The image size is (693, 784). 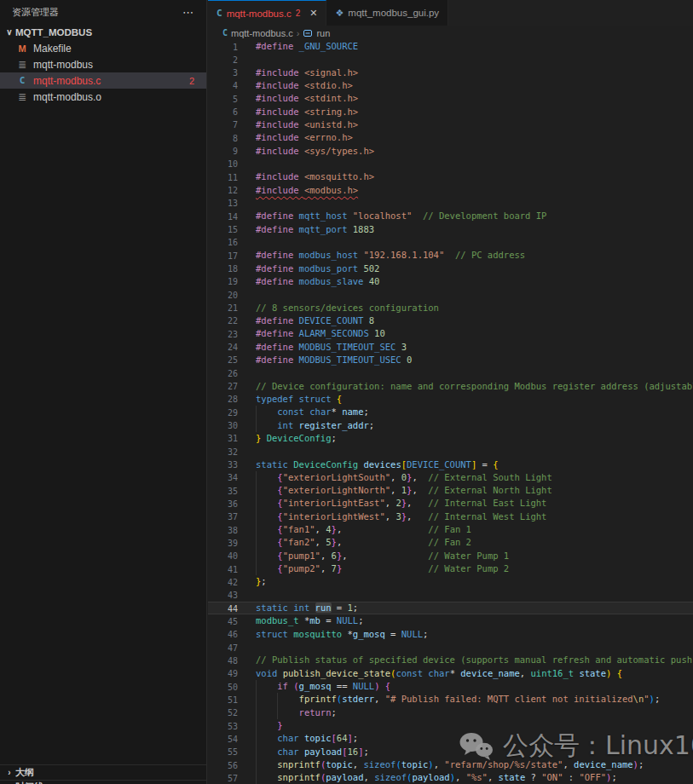 I want to click on code-line-43: 43, so click(x=450, y=595).